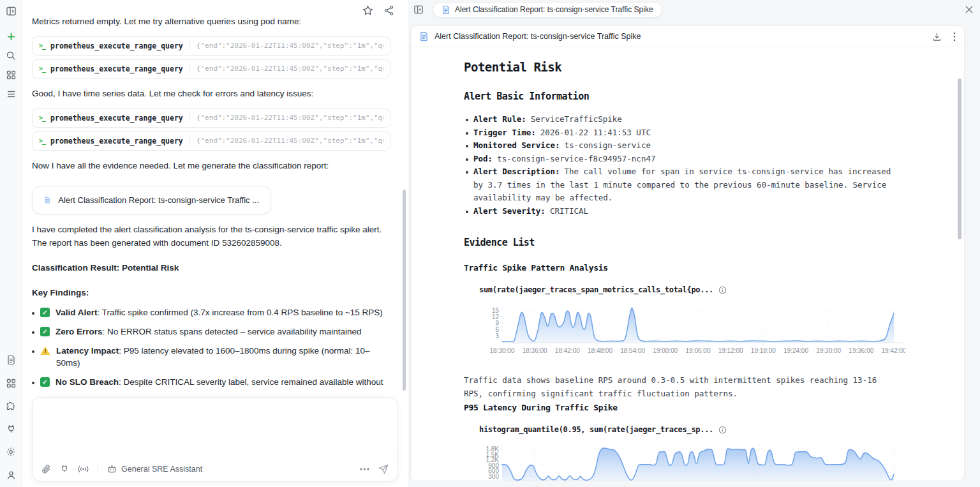  What do you see at coordinates (11, 406) in the screenshot?
I see `puzzle-icon` at bounding box center [11, 406].